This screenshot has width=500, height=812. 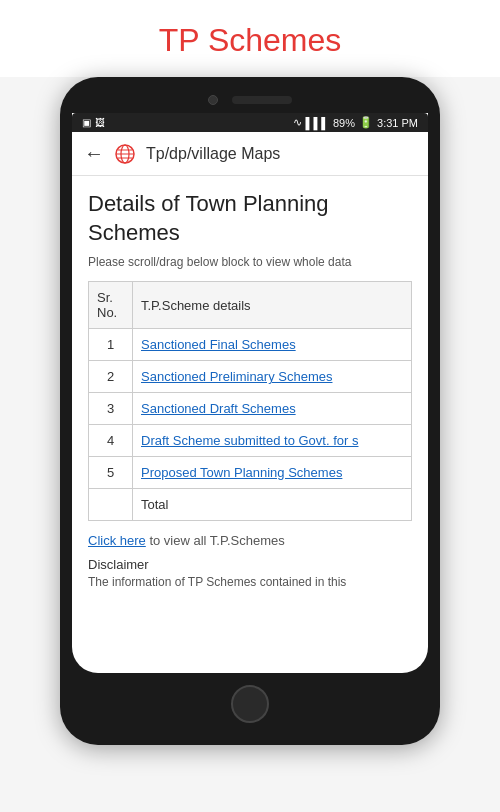 What do you see at coordinates (250, 558) in the screenshot?
I see `footer-section: Click here to view all T.P.Schemes Discl…` at bounding box center [250, 558].